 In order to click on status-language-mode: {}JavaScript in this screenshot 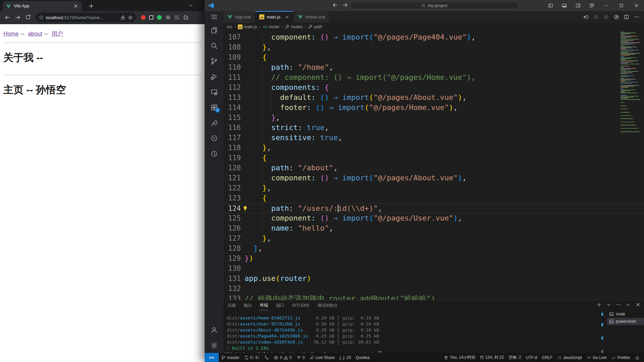, I will do `click(570, 358)`.